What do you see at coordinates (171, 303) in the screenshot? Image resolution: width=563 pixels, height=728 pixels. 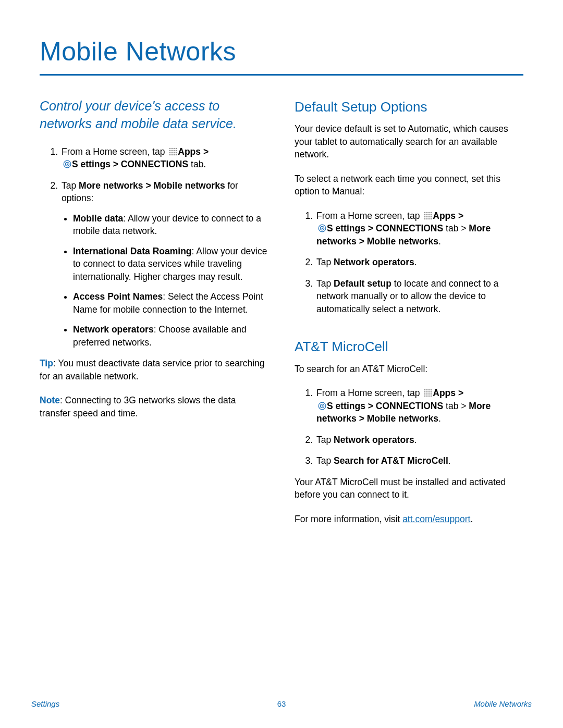 I see `bullet-apn: Access Point Names: Select the Access Po…` at bounding box center [171, 303].